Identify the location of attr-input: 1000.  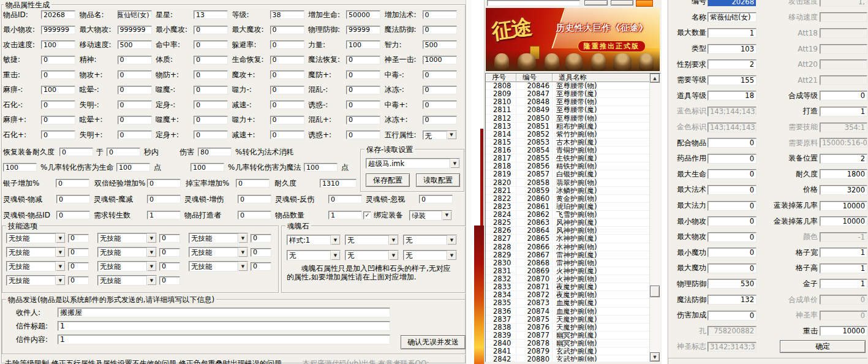
(440, 60).